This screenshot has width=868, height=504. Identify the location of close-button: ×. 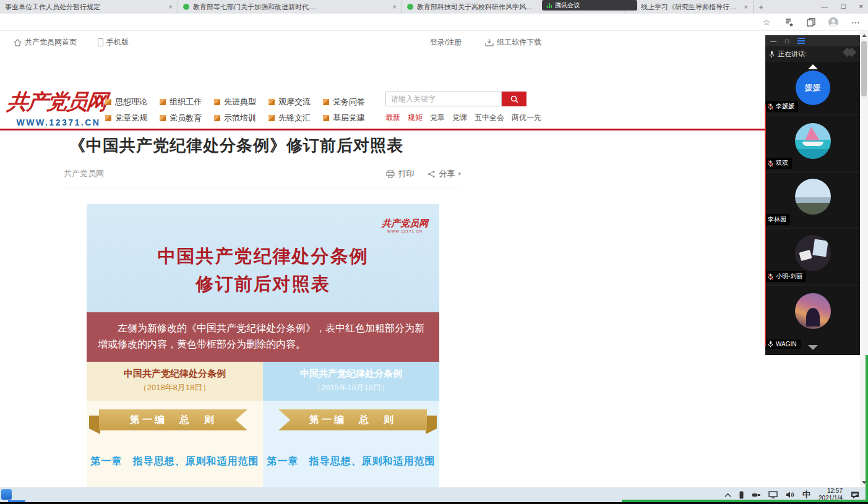
(861, 6).